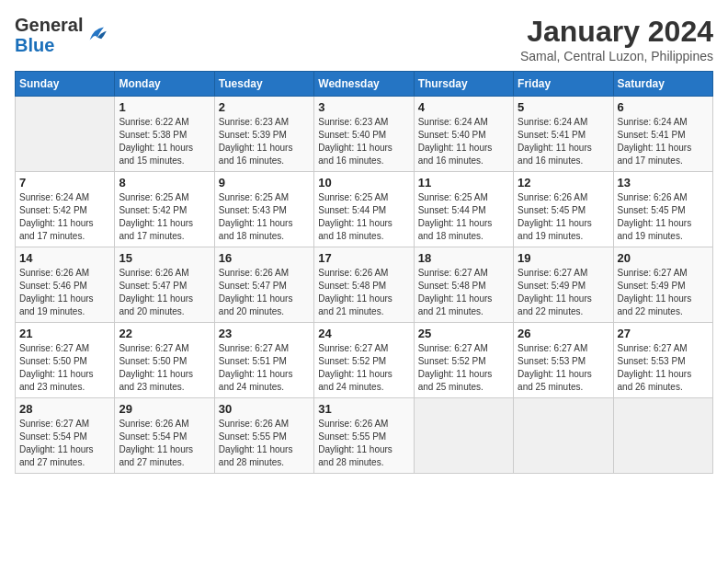  Describe the element at coordinates (264, 134) in the screenshot. I see `calendar-cell: 2Sunrise: 6:23 AMSunset: 5:39 PMDaylight…` at that location.